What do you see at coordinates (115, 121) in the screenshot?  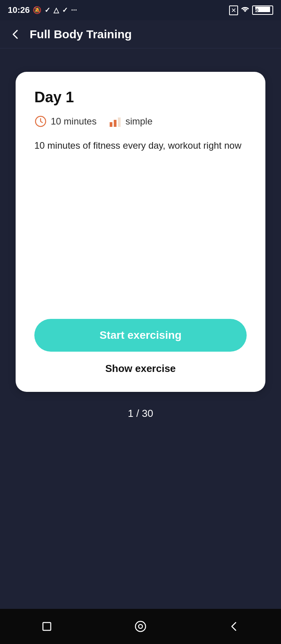 I see `bar-chart-icon` at bounding box center [115, 121].